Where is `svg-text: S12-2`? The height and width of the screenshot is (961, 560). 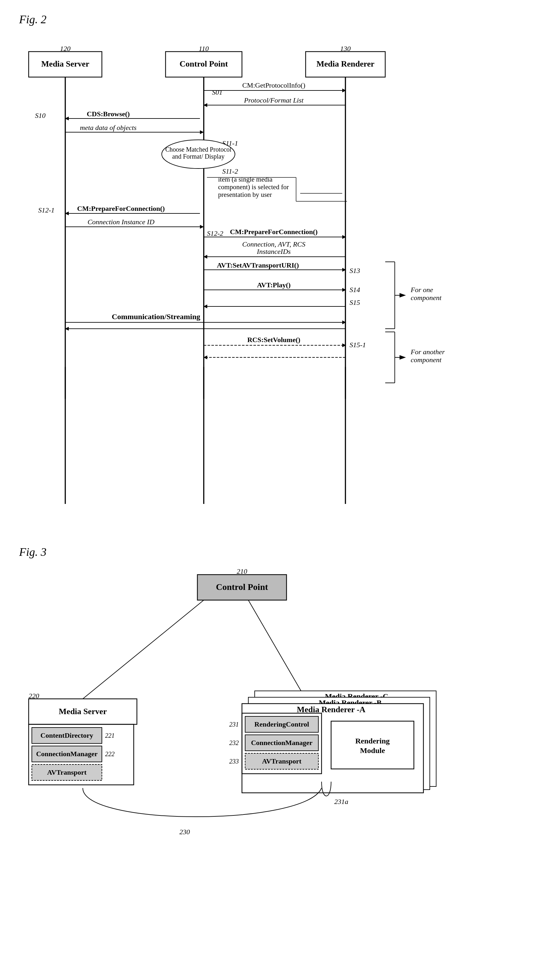 svg-text: S12-2 is located at coordinates (215, 233).